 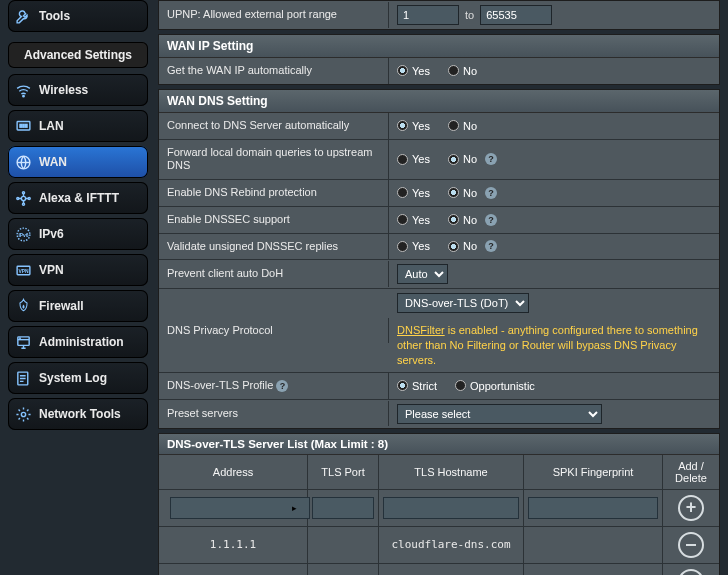 What do you see at coordinates (691, 508) in the screenshot?
I see `add-server-button` at bounding box center [691, 508].